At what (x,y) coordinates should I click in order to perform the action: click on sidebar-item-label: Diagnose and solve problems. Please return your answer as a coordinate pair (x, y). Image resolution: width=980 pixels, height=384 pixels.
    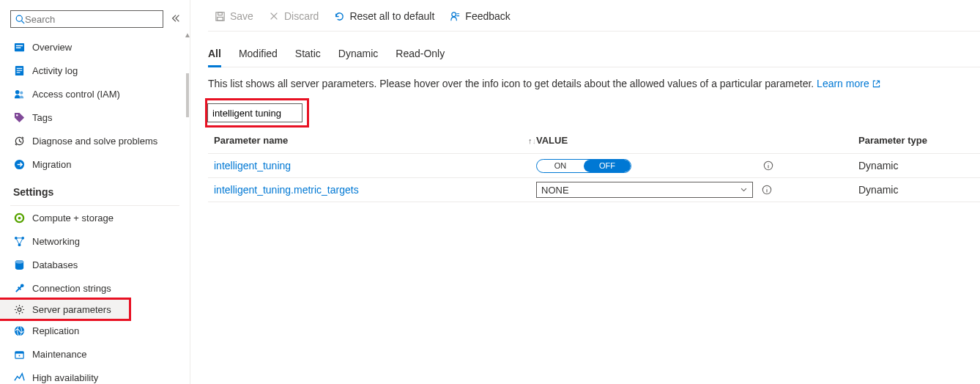
    Looking at the image, I should click on (95, 141).